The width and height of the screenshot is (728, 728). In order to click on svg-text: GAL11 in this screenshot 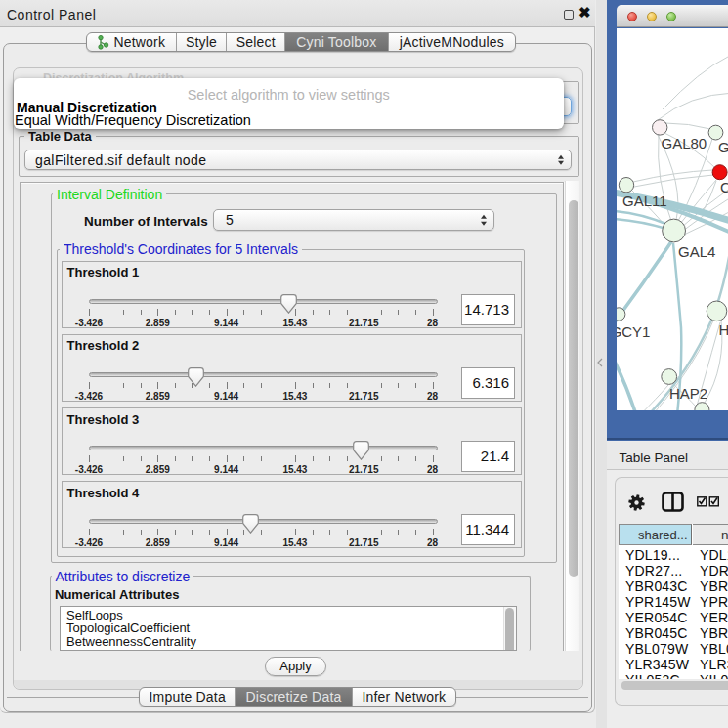, I will do `click(645, 201)`.